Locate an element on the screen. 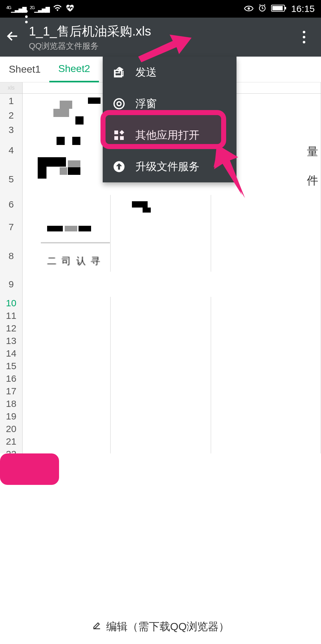  row-header-14: 14 is located at coordinates (11, 353).